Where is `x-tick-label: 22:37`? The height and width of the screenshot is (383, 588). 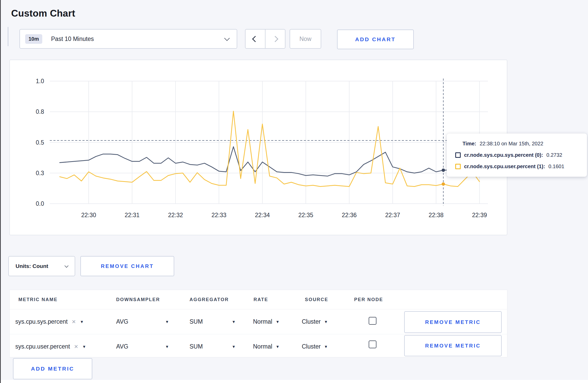
x-tick-label: 22:37 is located at coordinates (393, 215).